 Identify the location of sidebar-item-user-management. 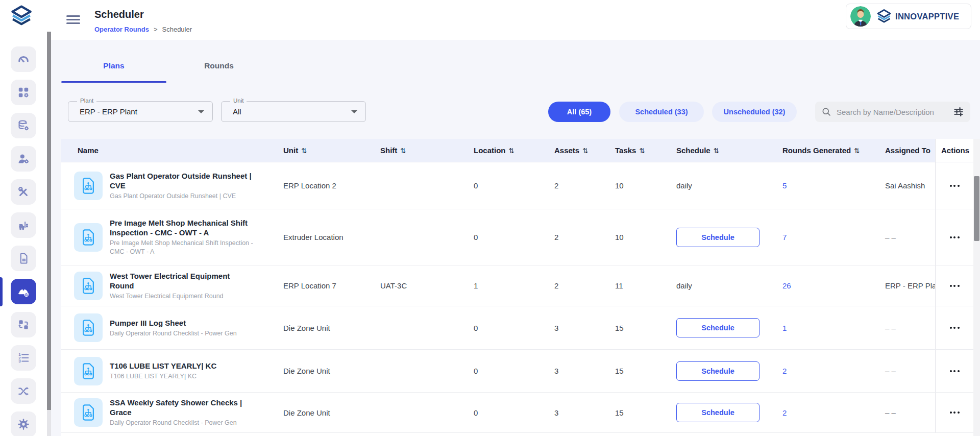
(23, 159).